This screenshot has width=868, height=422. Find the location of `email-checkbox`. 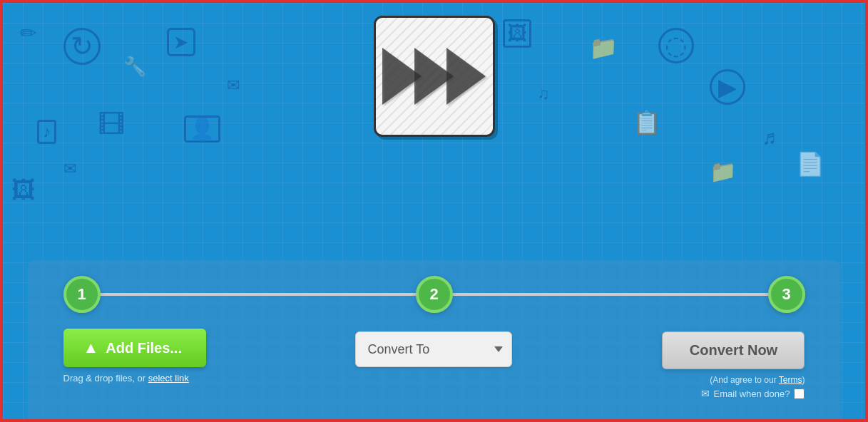

email-checkbox is located at coordinates (799, 393).